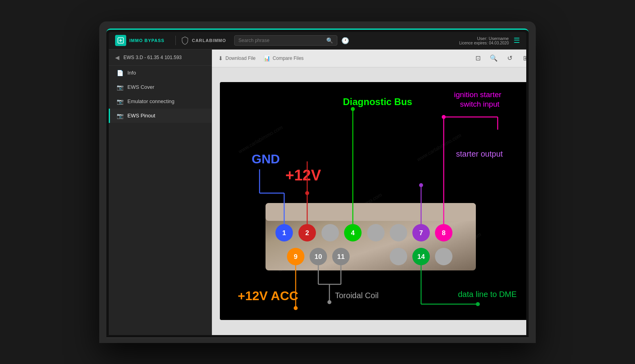 This screenshot has height=364, width=635. What do you see at coordinates (295, 257) in the screenshot?
I see `svg-text: 9` at bounding box center [295, 257].